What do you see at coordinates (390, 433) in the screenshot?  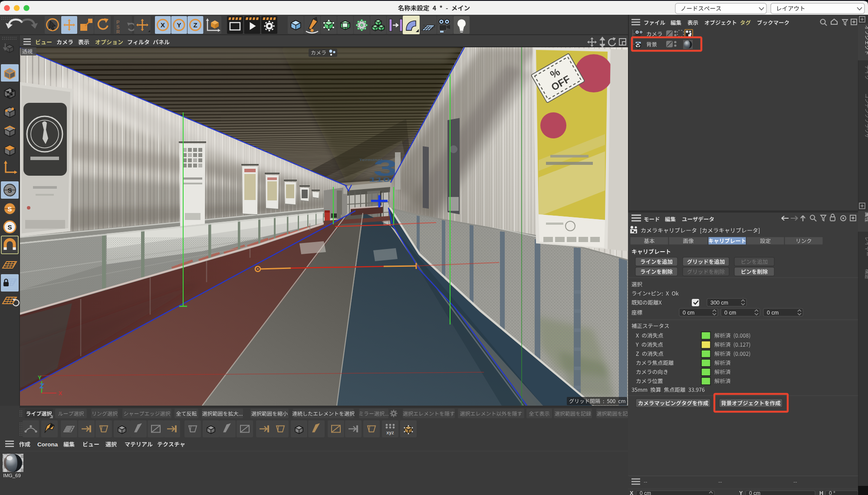 I see `svg-text: xyz` at bounding box center [390, 433].